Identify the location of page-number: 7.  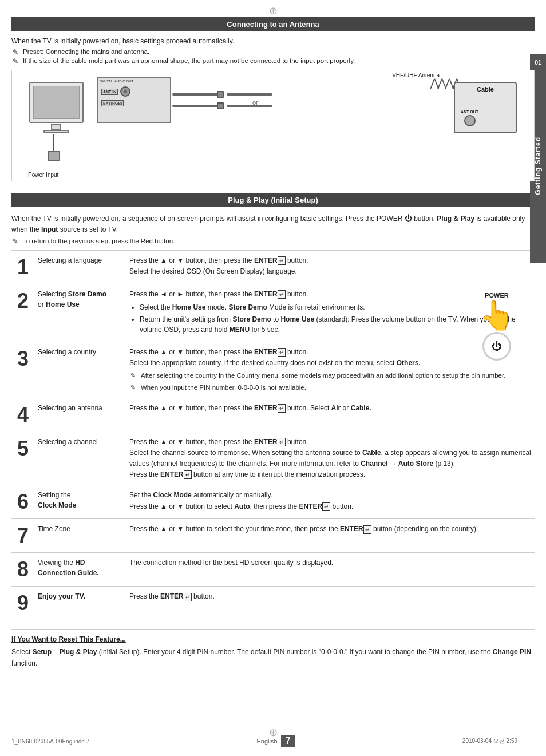
(288, 741).